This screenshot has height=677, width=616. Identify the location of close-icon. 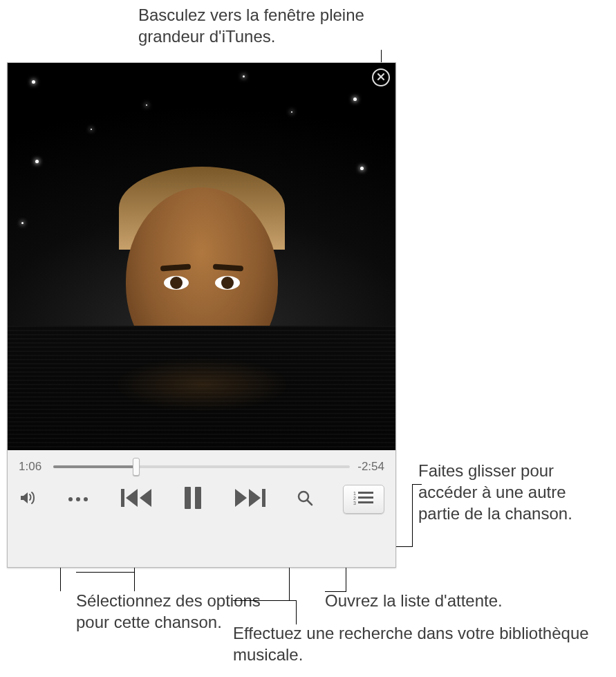
(381, 77).